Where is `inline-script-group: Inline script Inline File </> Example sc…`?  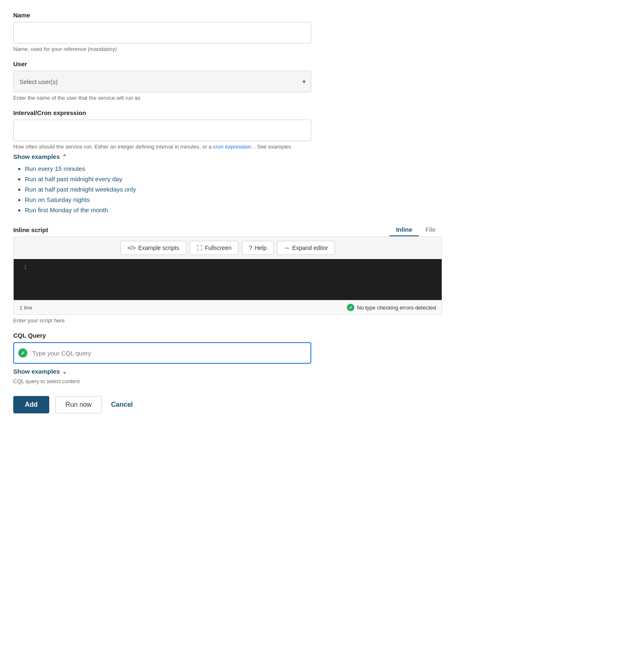 inline-script-group: Inline script Inline File </> Example sc… is located at coordinates (228, 274).